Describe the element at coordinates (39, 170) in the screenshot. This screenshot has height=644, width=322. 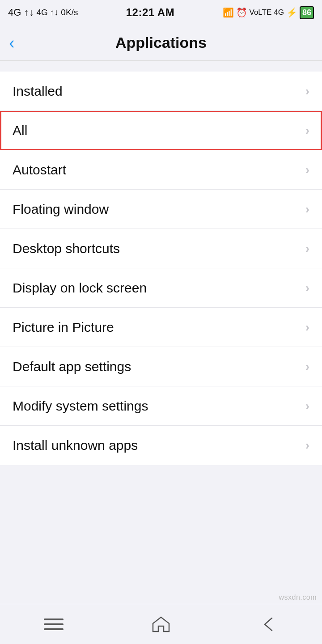
I see `menu-item-label-autostart: Autostart` at that location.